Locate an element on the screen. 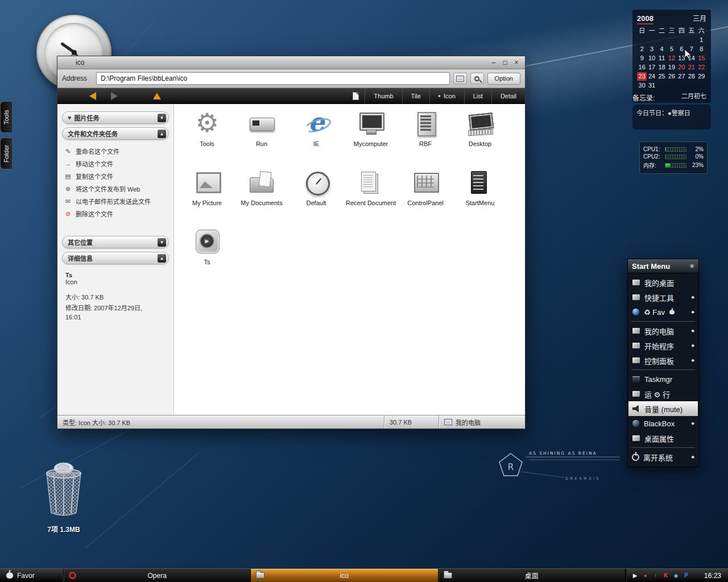  panel-header-other-places: 其它位置 ▾ is located at coordinates (115, 242).